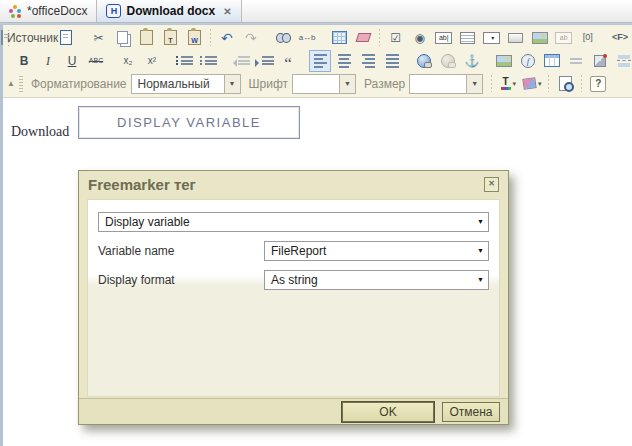 Image resolution: width=632 pixels, height=446 pixels. I want to click on toolbar-row-3: ▲ Форматирование Нормальный ▼ Шрифт ▼ Ра…, so click(318, 84).